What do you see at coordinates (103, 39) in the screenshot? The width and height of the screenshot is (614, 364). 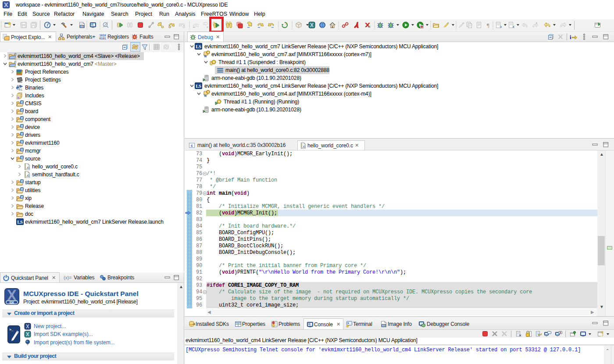 I see `svg-text: 0101` at bounding box center [103, 39].